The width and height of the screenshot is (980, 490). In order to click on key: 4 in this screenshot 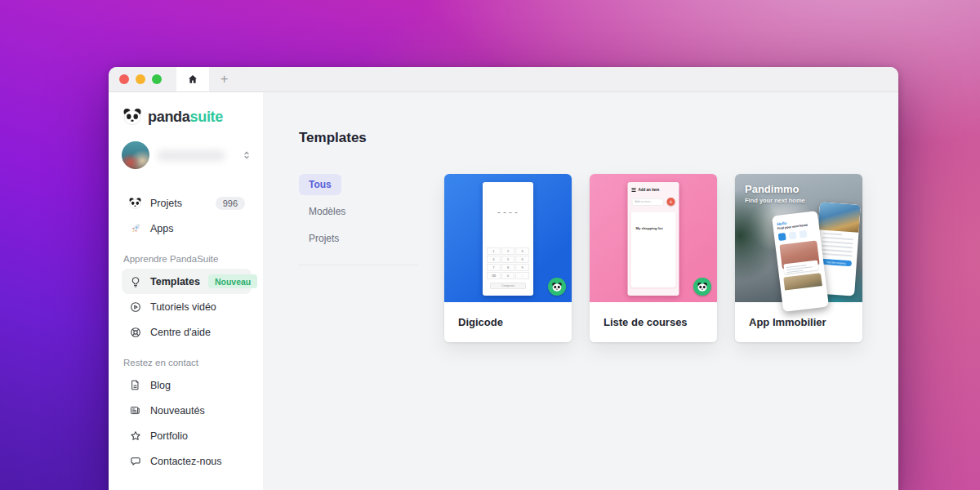, I will do `click(493, 260)`.